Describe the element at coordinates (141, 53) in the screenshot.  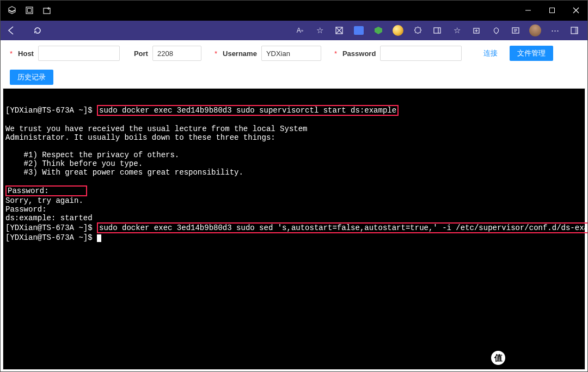
I see `port-label: Port` at that location.